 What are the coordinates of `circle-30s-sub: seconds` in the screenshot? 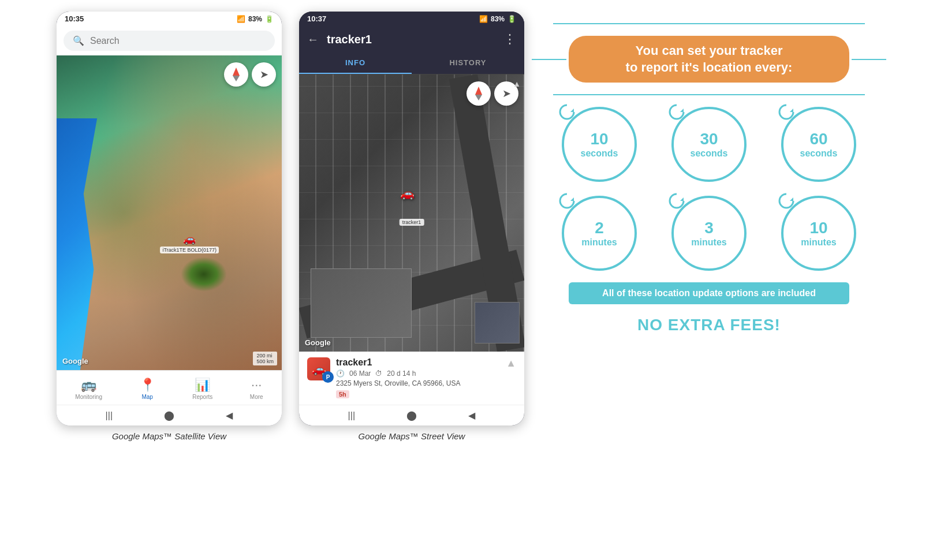 It's located at (709, 154).